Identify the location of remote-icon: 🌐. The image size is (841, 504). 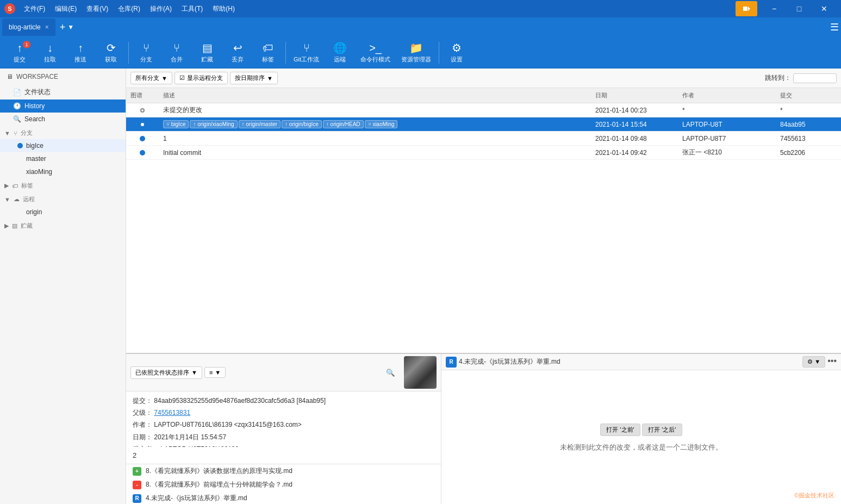
(340, 48).